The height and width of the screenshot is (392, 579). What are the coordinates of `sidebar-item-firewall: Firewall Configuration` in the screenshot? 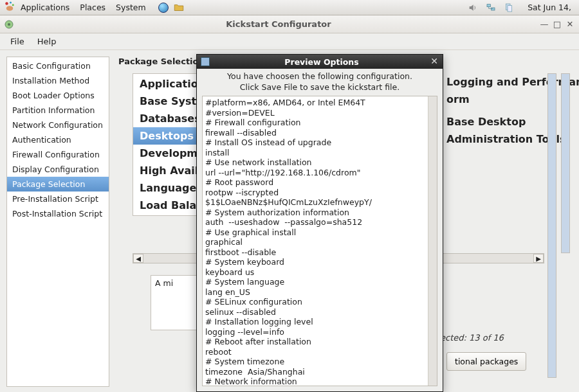 It's located at (58, 154).